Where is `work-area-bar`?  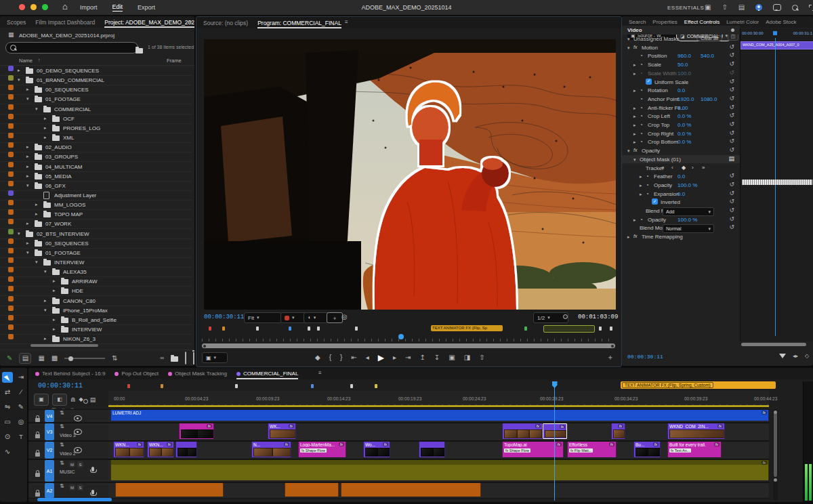 work-area-bar is located at coordinates (439, 406).